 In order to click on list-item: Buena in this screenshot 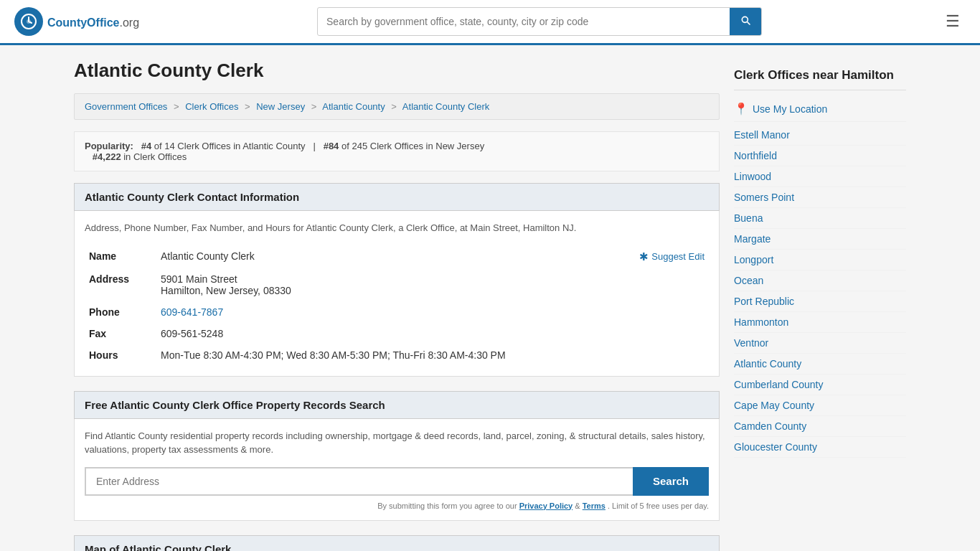, I will do `click(820, 218)`.